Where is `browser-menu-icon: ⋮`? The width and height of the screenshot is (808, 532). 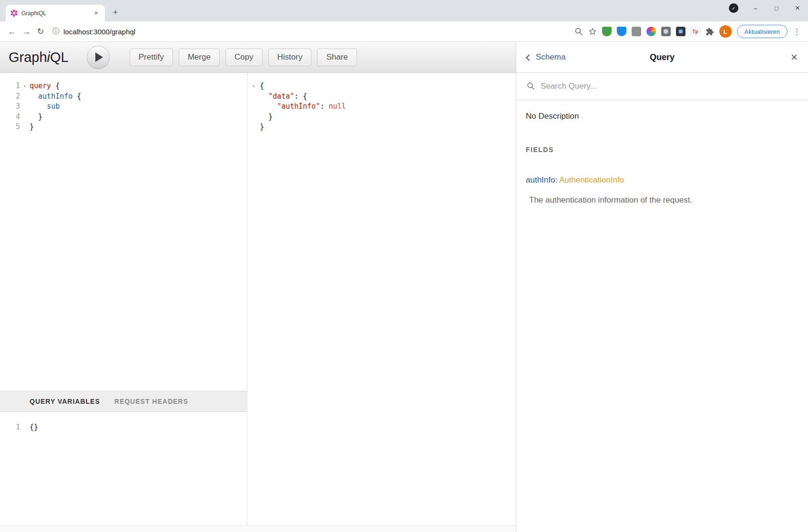
browser-menu-icon: ⋮ is located at coordinates (797, 31).